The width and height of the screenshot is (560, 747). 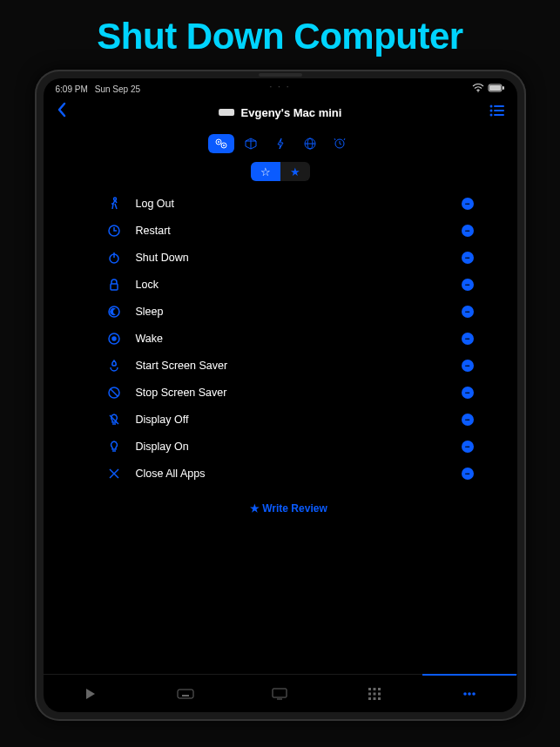 I want to click on moon-circle-icon, so click(x=114, y=312).